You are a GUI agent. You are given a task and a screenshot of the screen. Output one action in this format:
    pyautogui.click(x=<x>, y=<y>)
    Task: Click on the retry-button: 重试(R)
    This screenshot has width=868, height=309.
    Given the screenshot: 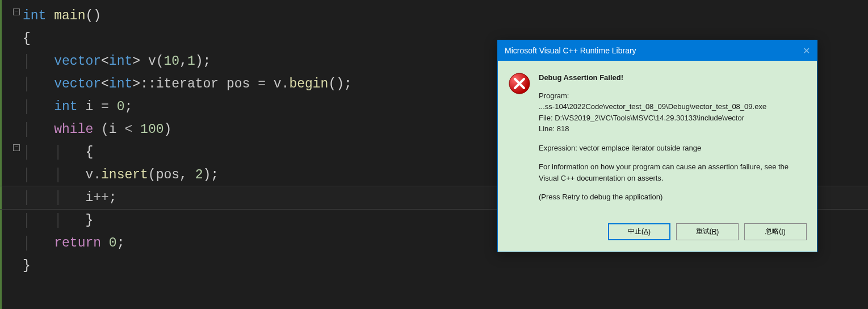 What is the action you would take?
    pyautogui.click(x=707, y=232)
    